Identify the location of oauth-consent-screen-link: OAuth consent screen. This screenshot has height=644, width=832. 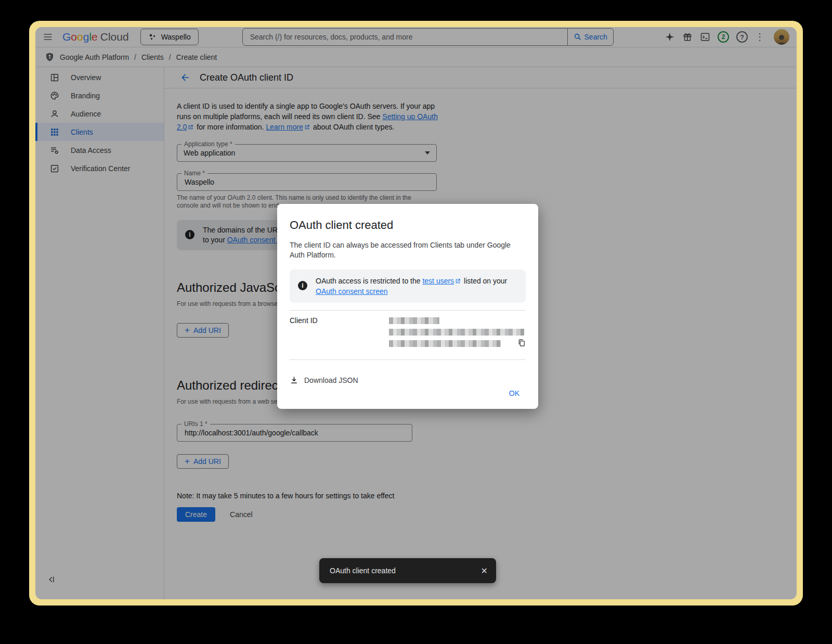
(352, 291).